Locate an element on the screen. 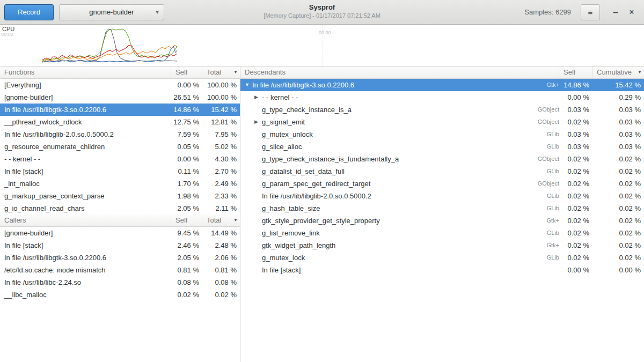  function-name-cell: ▶- - kernel - - is located at coordinates (381, 98).